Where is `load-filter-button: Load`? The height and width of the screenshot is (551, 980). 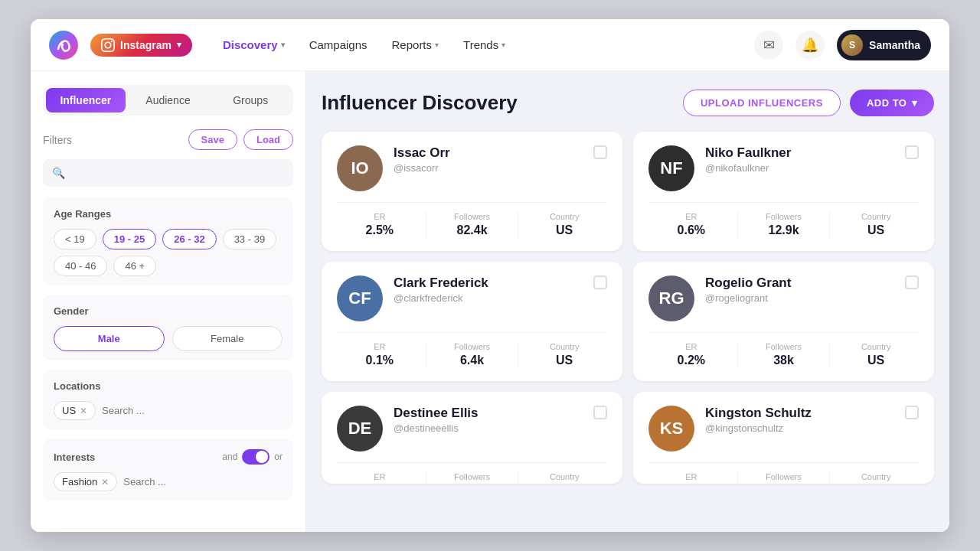
load-filter-button: Load is located at coordinates (268, 139).